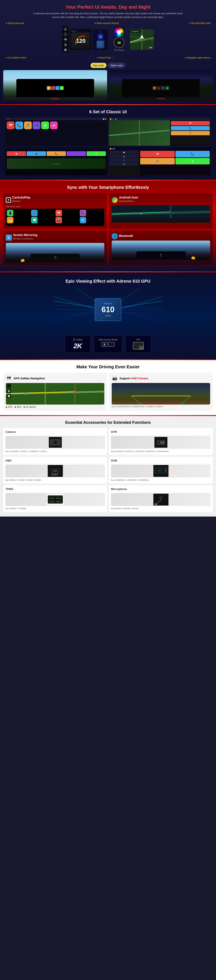  I want to click on hero-section: Your Perfect UI Awaits, Day and Night Cu…, so click(108, 52).